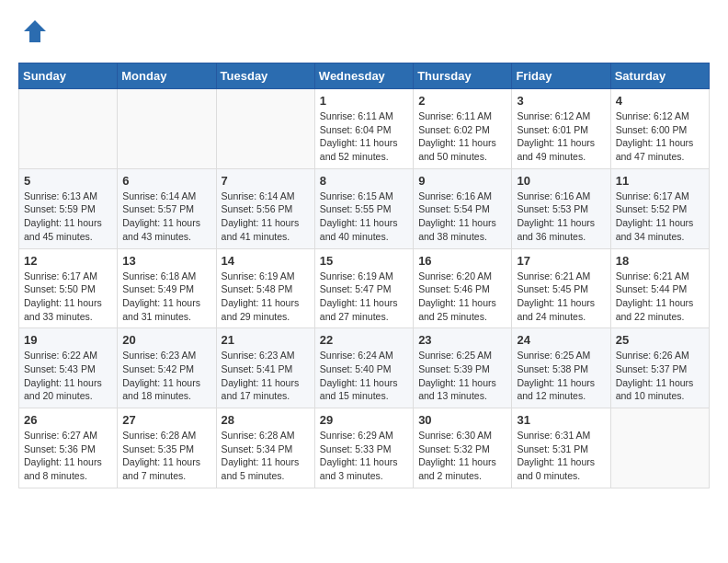 This screenshot has width=728, height=563. Describe the element at coordinates (364, 180) in the screenshot. I see `day-number: 8` at that location.